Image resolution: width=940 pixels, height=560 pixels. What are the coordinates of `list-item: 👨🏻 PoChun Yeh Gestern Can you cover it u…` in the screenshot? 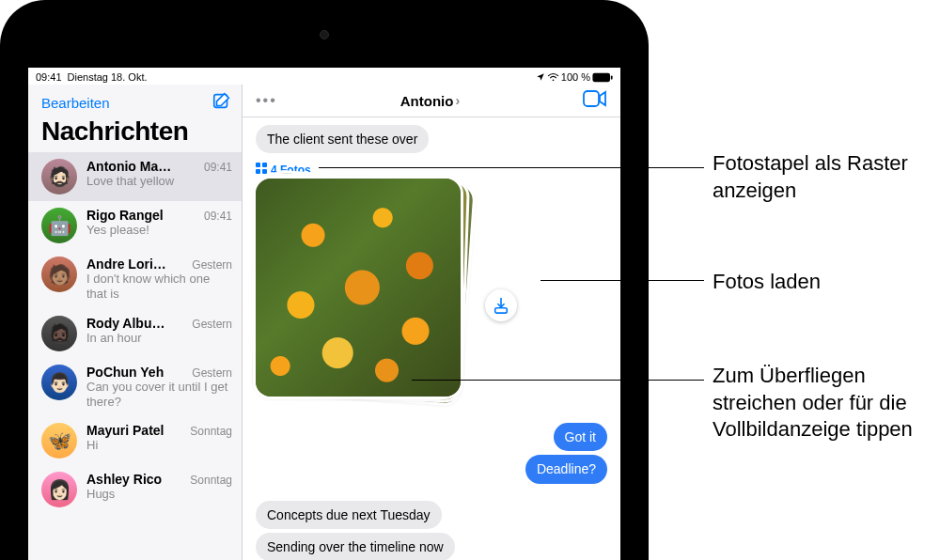 It's located at (135, 387).